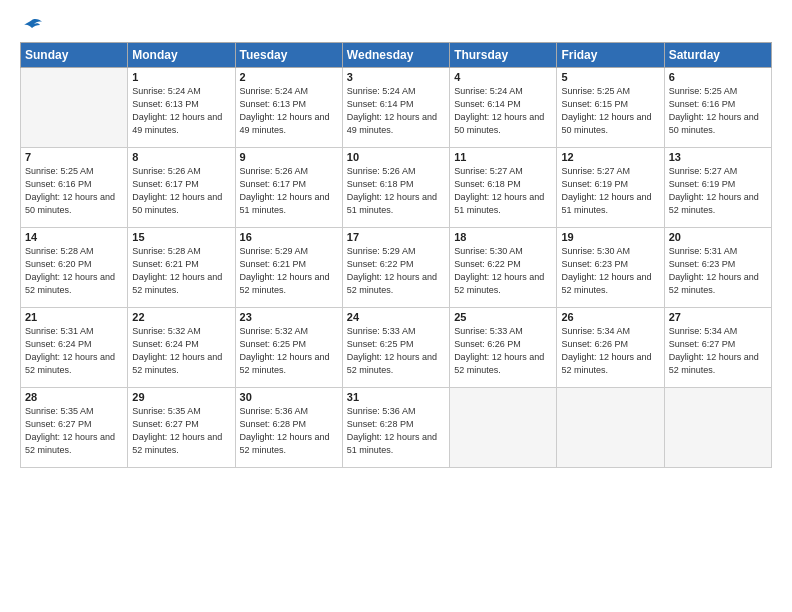 The image size is (792, 612). I want to click on day-info: Sunrise: 5:34 AMSunset: 6:27 PMDaylight:…, so click(718, 351).